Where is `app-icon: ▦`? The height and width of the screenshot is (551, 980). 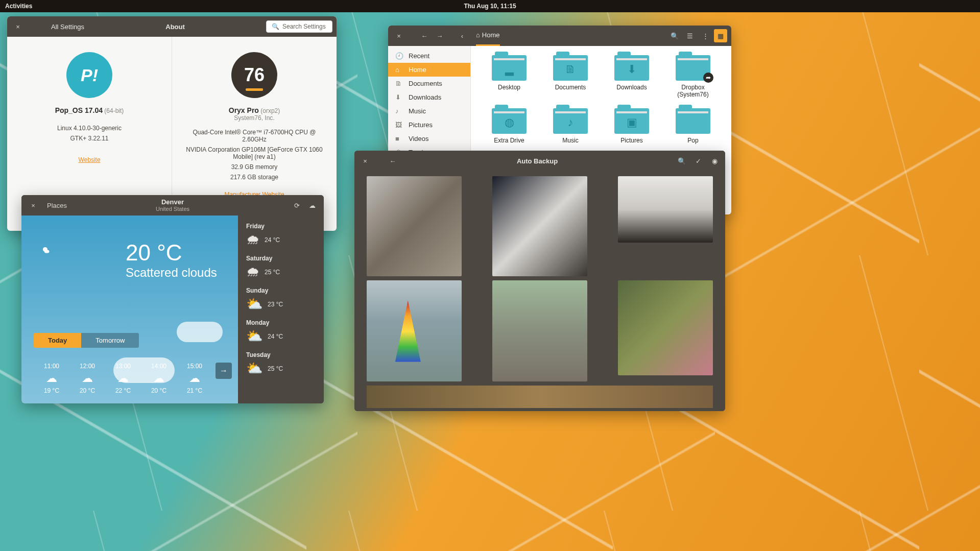
app-icon: ▦ is located at coordinates (721, 36).